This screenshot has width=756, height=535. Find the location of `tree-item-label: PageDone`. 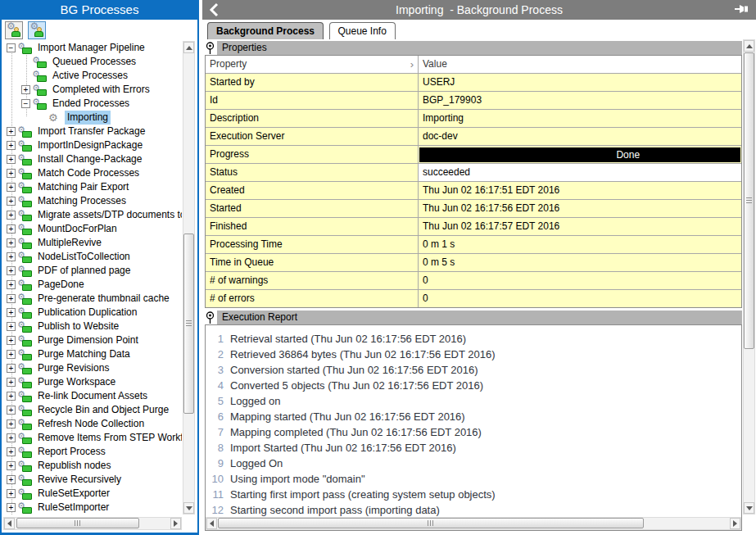

tree-item-label: PageDone is located at coordinates (61, 285).